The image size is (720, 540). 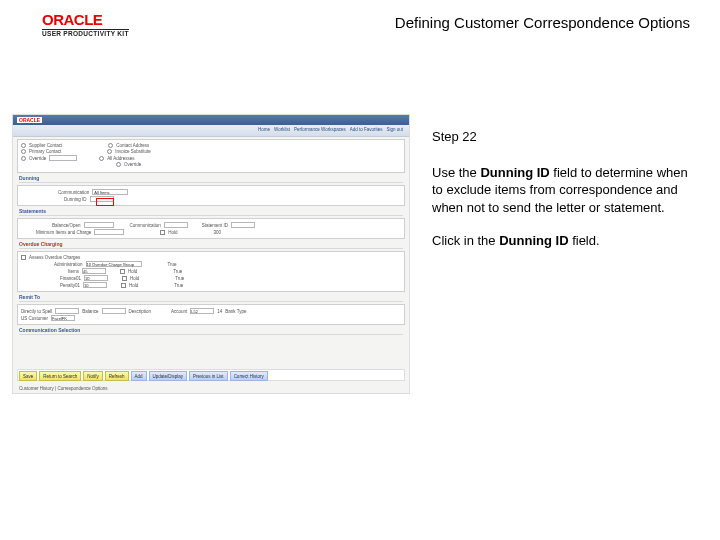 I want to click on lbl-admin: Administration, so click(x=68, y=264).